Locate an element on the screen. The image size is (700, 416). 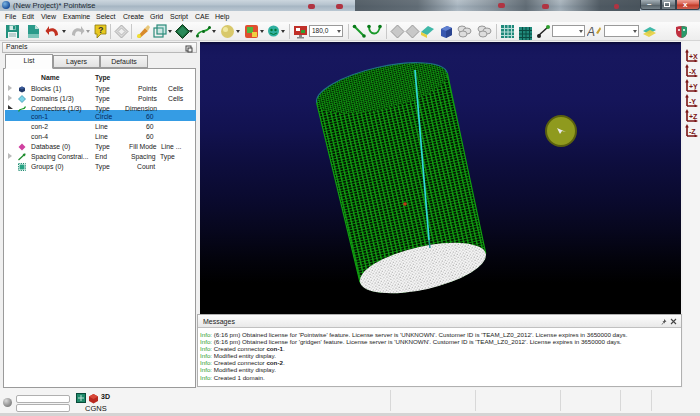
svg-text: -Z is located at coordinates (692, 132).